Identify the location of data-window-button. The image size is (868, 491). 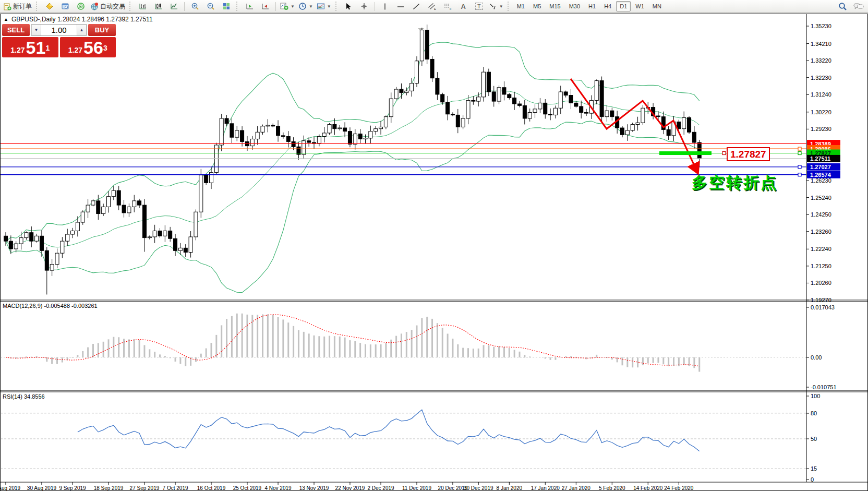
(65, 6).